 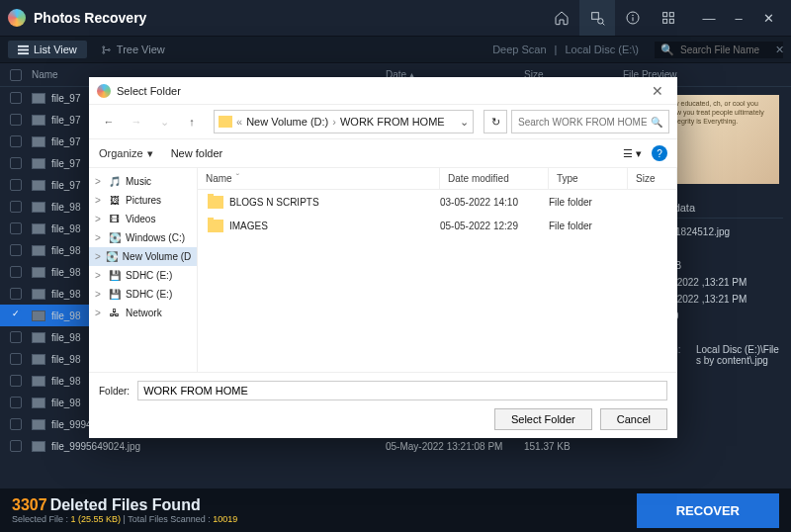 I want to click on cancel-button: Cancel, so click(x=634, y=419).